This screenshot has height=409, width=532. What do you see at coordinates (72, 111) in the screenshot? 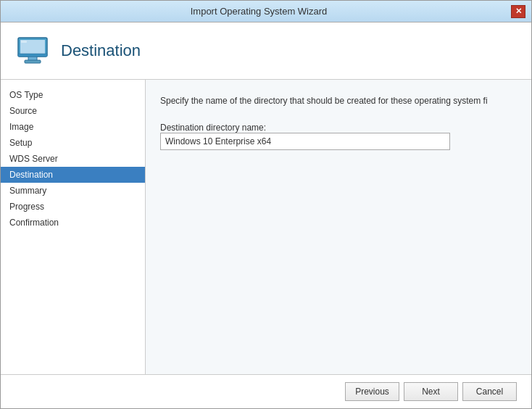
I see `sidebar-item-source: Source` at bounding box center [72, 111].